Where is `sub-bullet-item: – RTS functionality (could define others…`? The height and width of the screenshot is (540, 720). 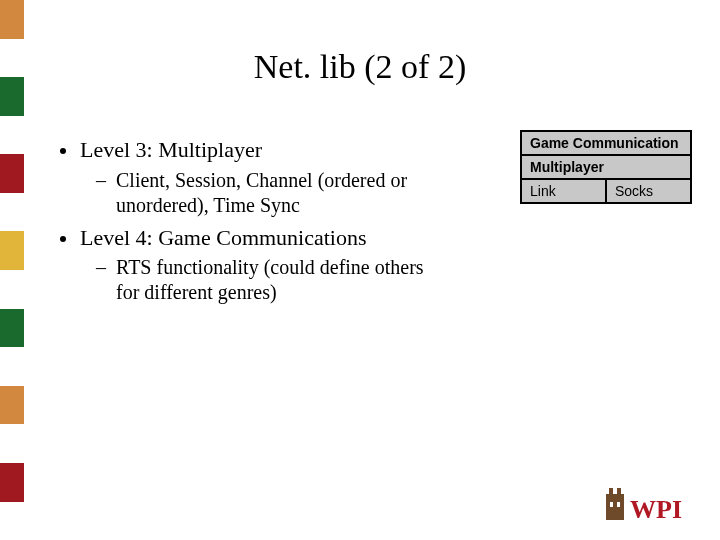 sub-bullet-item: – RTS functionality (could define others… is located at coordinates (278, 280).